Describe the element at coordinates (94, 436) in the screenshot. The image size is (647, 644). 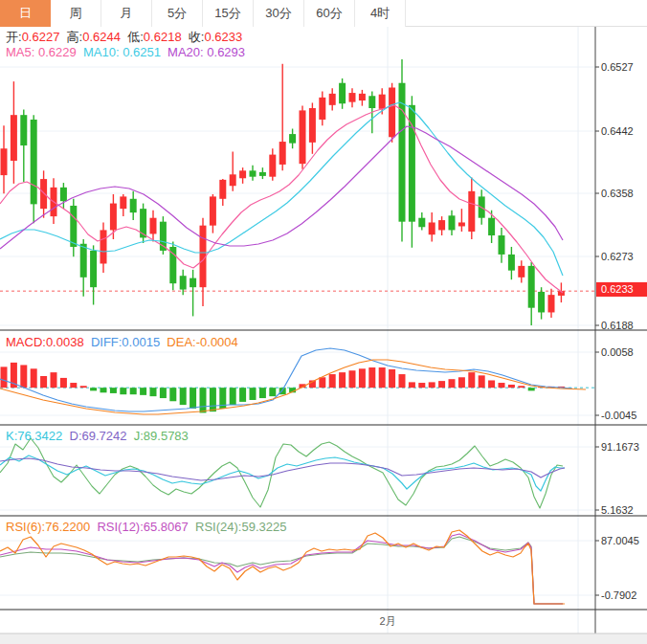
I see `legend-item: D:69.7242` at that location.